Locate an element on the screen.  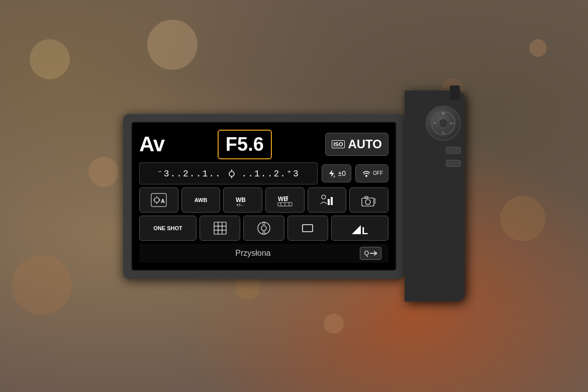
custom-btn is located at coordinates (369, 200).